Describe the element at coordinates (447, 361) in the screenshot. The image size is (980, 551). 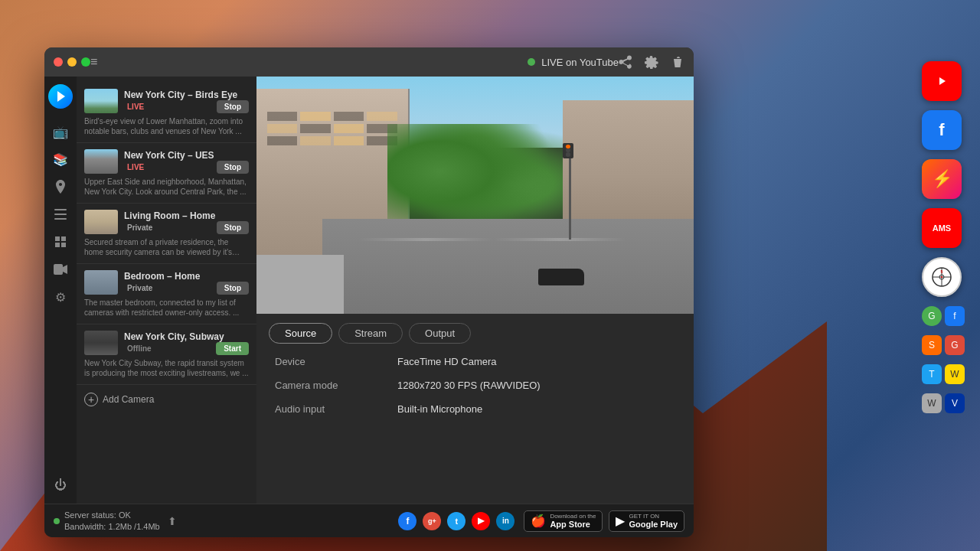
I see `device-value: FaceTime HD Camera` at that location.